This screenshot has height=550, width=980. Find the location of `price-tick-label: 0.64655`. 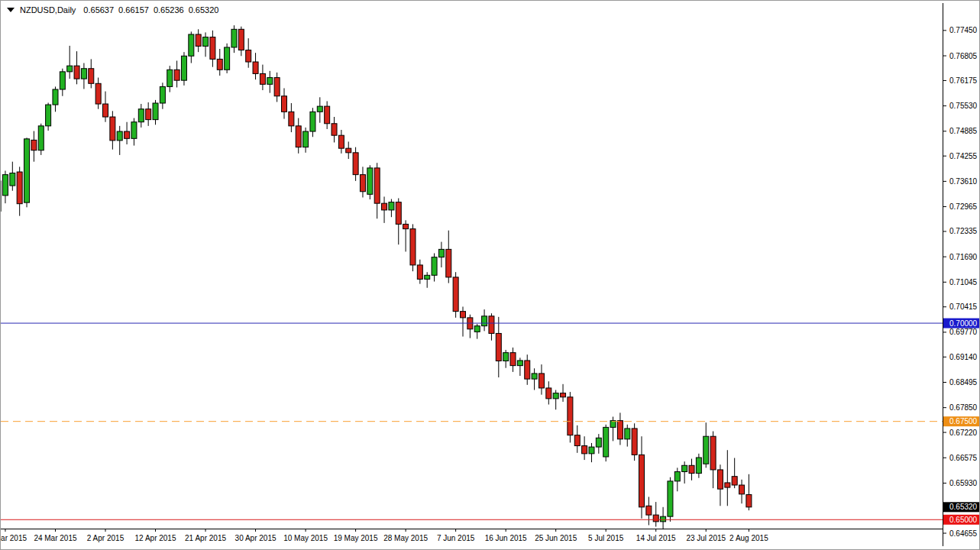

price-tick-label: 0.64655 is located at coordinates (964, 533).